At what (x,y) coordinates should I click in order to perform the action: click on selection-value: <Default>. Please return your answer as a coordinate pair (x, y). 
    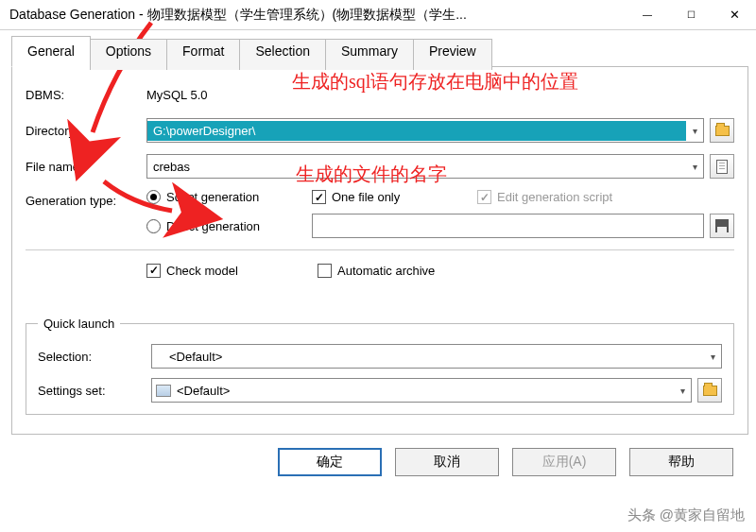
    Looking at the image, I should click on (428, 357).